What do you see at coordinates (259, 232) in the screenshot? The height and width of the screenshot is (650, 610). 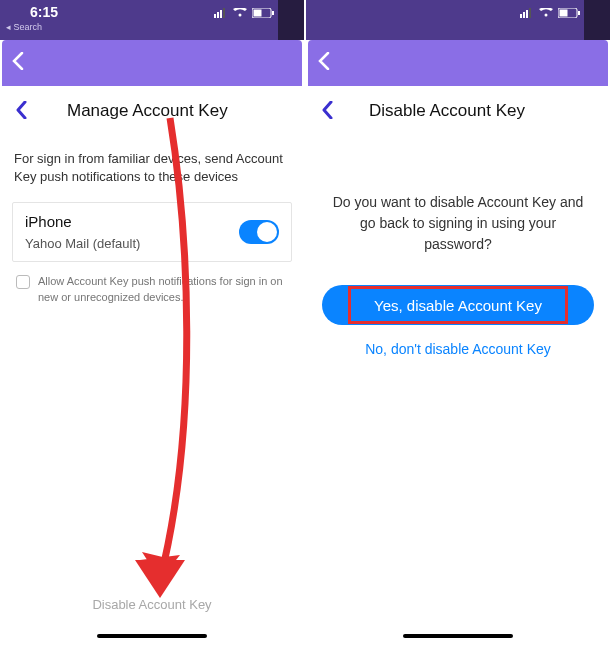 I see `device-toggle` at bounding box center [259, 232].